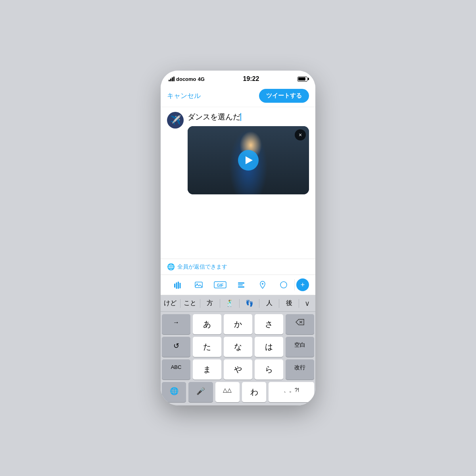  Describe the element at coordinates (228, 392) in the screenshot. I see `key-dakuten: △△` at that location.